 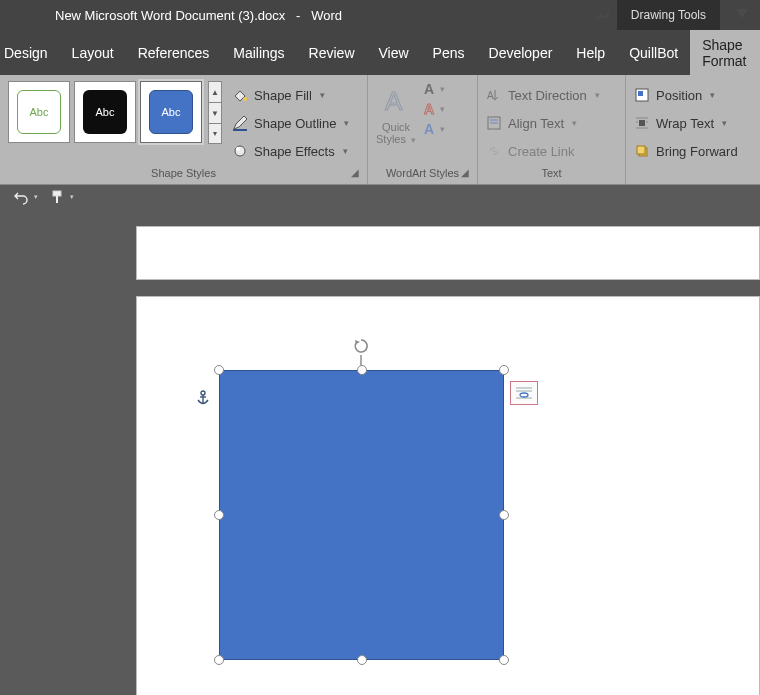 I want to click on ribbon-display-icon, so click(x=603, y=15).